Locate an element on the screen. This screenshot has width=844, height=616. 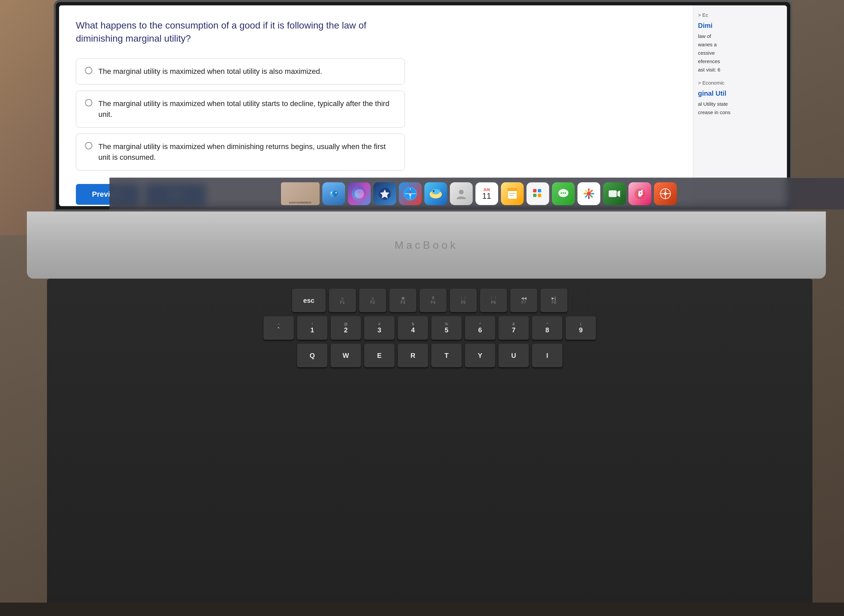
key-f2: ☼ F2 is located at coordinates (373, 301).